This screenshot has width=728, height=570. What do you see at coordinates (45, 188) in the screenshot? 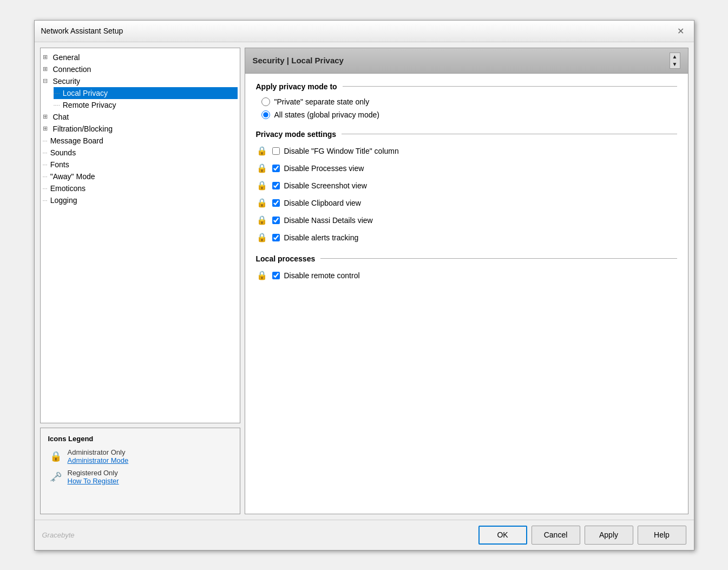
I see `connector-emoticons: ···` at bounding box center [45, 188].